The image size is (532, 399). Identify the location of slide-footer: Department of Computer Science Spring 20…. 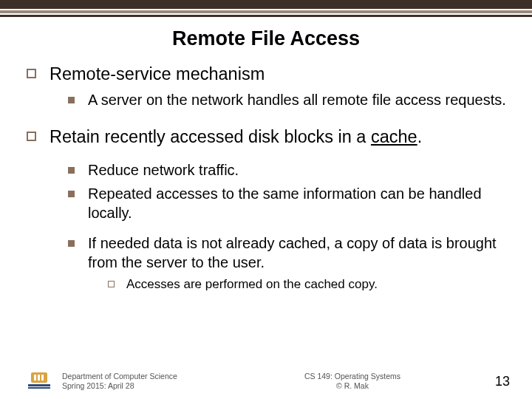
(266, 381).